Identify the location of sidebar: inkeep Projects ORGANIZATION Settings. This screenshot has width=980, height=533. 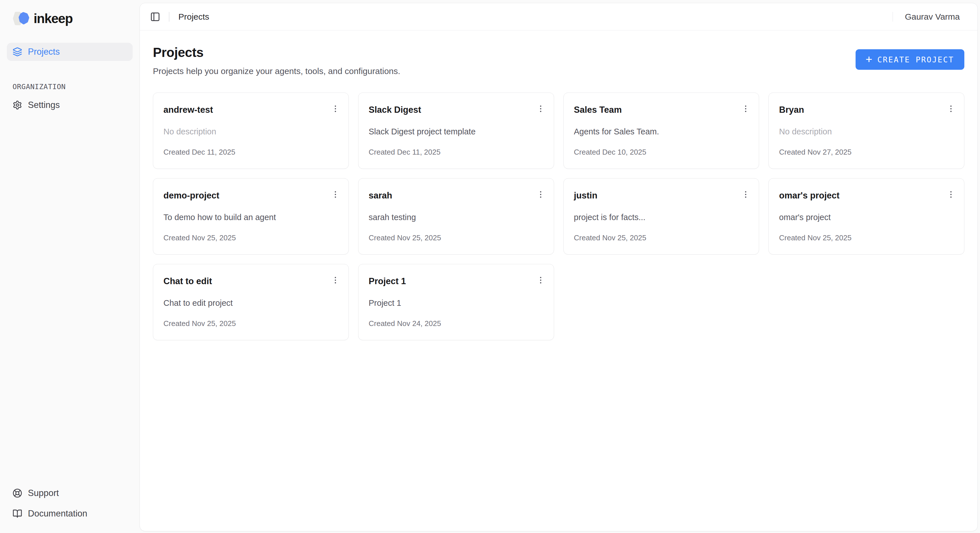
(70, 266).